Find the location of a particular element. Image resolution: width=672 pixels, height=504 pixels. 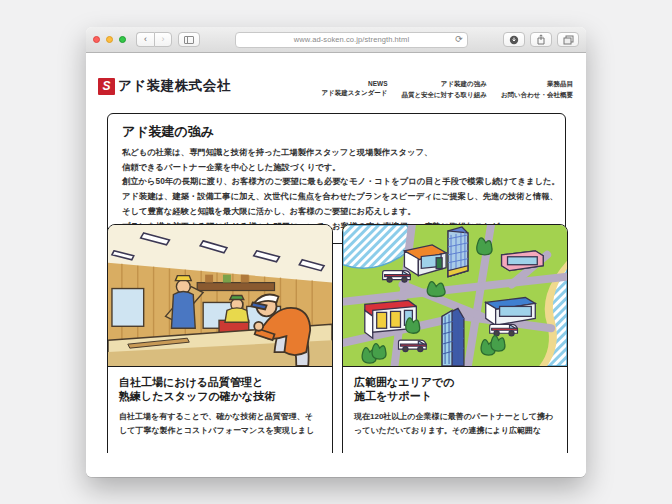

address-bar: www.ad-soken.co.jp/strength.html ⟳ is located at coordinates (352, 40).